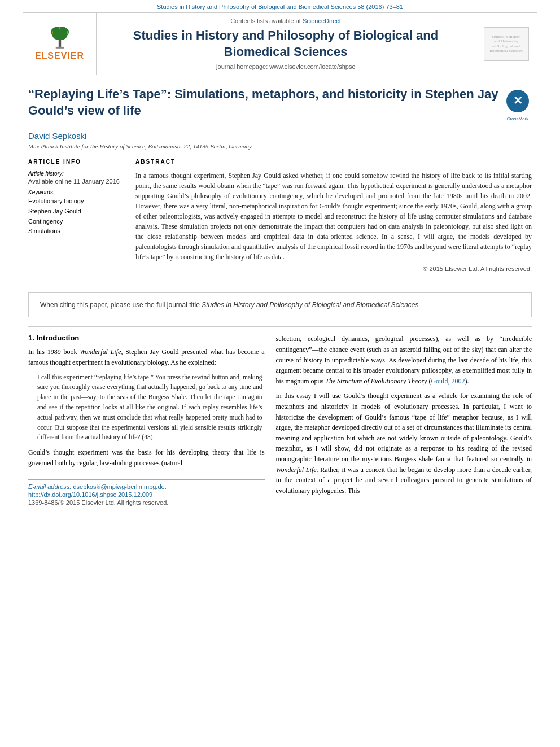  Describe the element at coordinates (50, 487) in the screenshot. I see `email-label: E-mail address:` at that location.